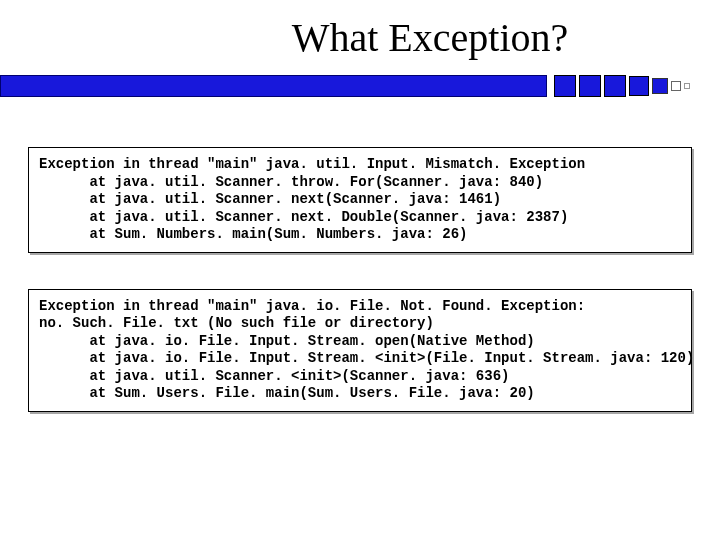 The height and width of the screenshot is (540, 720). Describe the element at coordinates (360, 34) in the screenshot. I see `slide-title: What Exception?` at that location.